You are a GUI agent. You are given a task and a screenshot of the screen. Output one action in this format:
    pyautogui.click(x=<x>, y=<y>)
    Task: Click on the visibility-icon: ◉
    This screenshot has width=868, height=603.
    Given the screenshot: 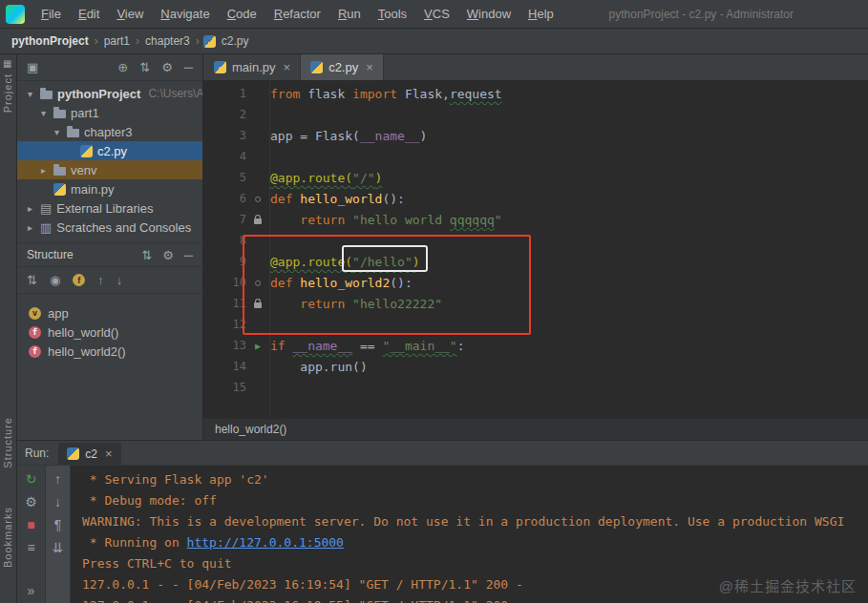 What is the action you would take?
    pyautogui.click(x=55, y=281)
    